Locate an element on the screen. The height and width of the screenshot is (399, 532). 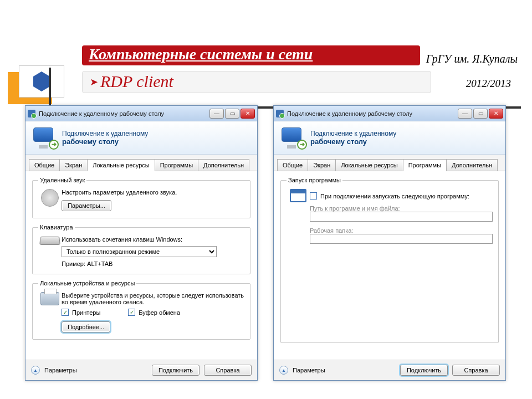
legend-audio: Удаленный звук is located at coordinates (62, 180).